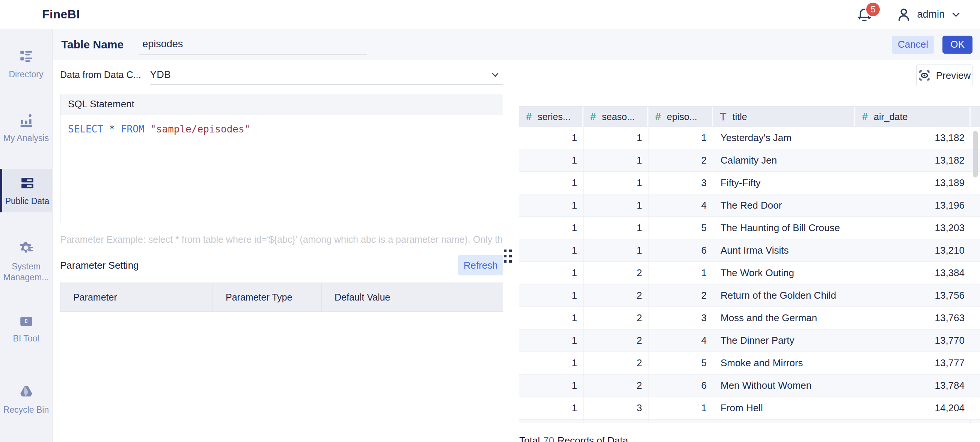  What do you see at coordinates (112, 129) in the screenshot?
I see `sql-star: *` at bounding box center [112, 129].